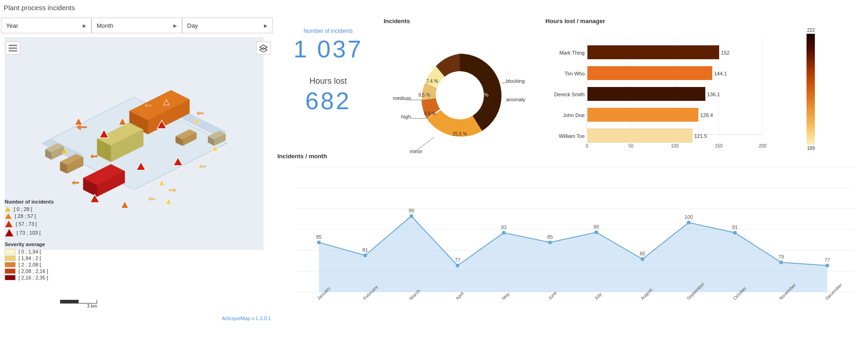 The height and width of the screenshot is (347, 868). I want to click on legend-severity-2: [ 1,94 ; 2 [, so click(29, 258).